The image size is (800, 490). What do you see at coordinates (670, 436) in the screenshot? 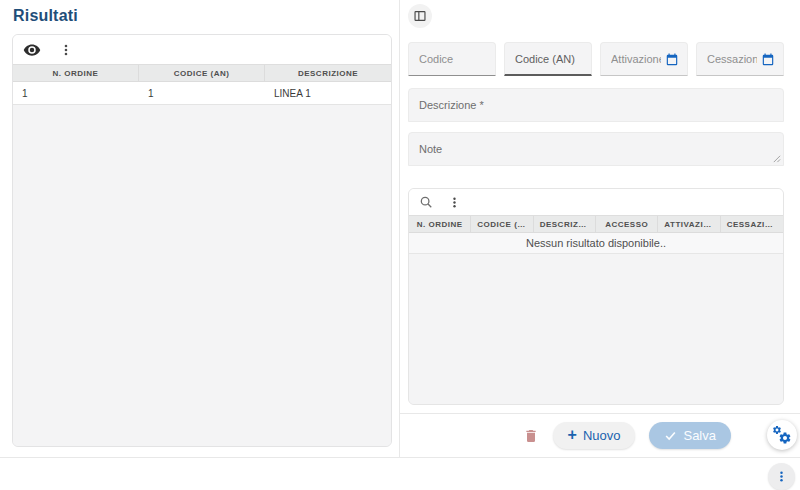
I see `check-icon` at bounding box center [670, 436].